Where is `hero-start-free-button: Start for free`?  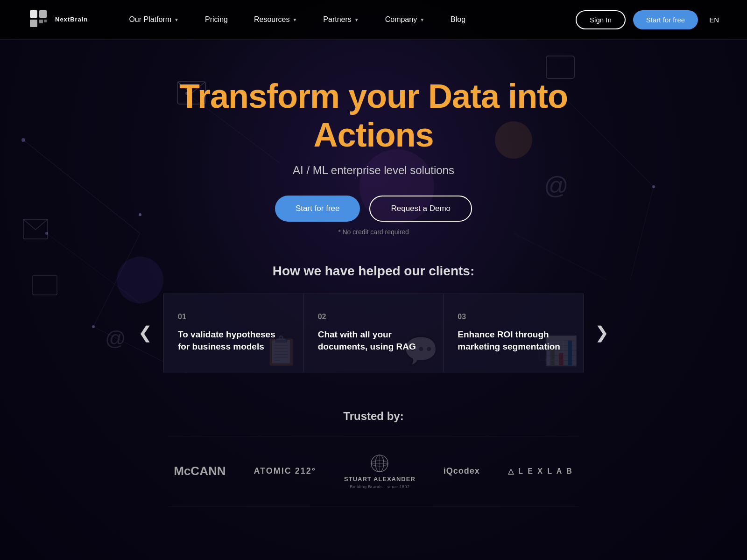
hero-start-free-button: Start for free is located at coordinates (317, 209).